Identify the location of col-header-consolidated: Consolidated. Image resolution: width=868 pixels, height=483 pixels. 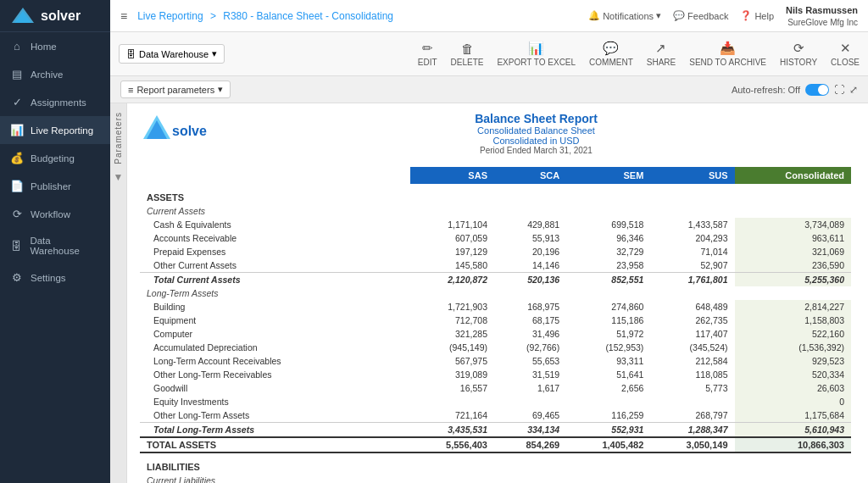
(793, 175).